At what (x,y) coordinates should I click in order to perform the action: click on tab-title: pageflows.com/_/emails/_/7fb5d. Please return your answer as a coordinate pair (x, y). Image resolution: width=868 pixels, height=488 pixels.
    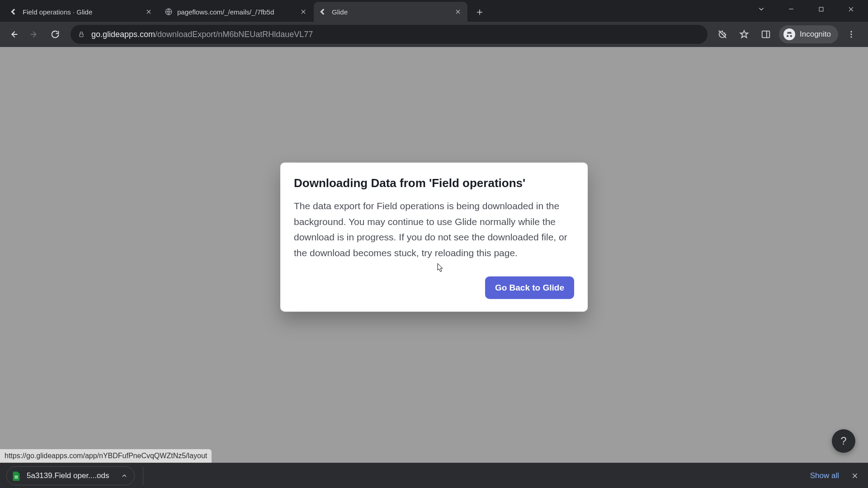
    Looking at the image, I should click on (236, 12).